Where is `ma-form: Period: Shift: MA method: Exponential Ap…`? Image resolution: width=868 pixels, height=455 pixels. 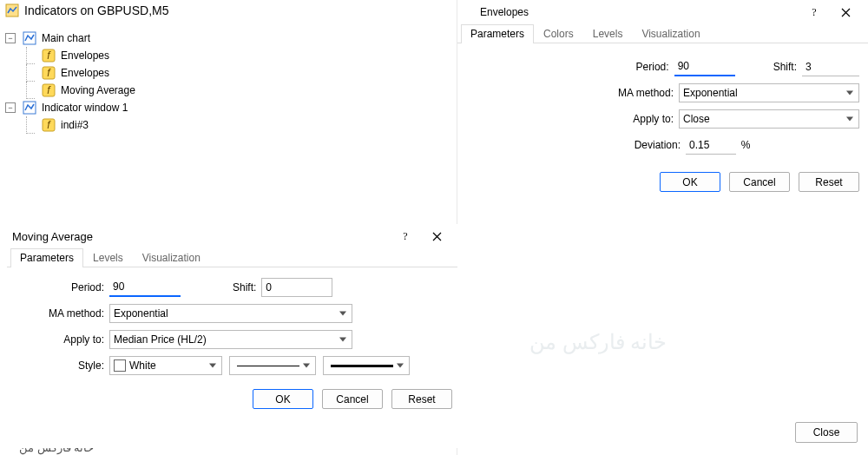 ma-form: Period: Shift: MA method: Exponential Ap… is located at coordinates (233, 326).